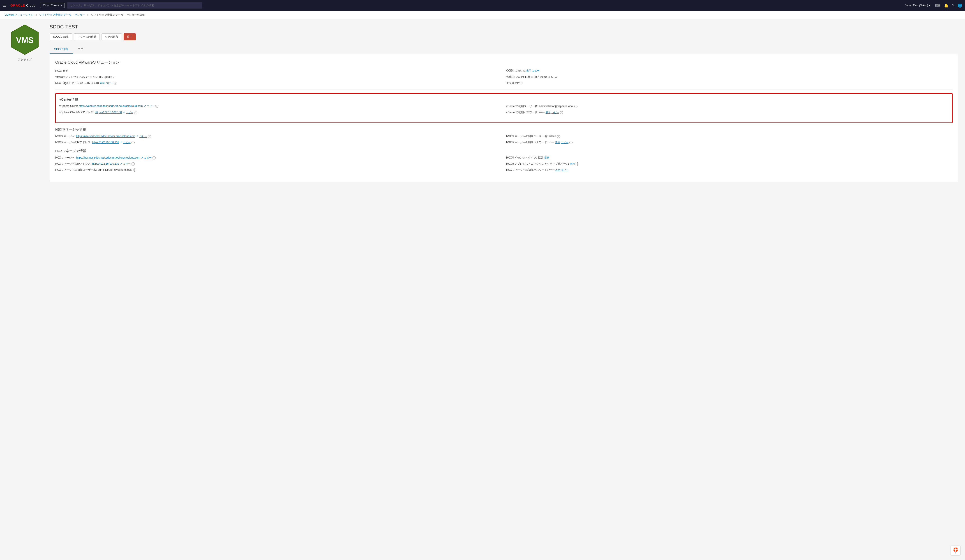  I want to click on nsx-pass-copy-link: コピー, so click(564, 142).